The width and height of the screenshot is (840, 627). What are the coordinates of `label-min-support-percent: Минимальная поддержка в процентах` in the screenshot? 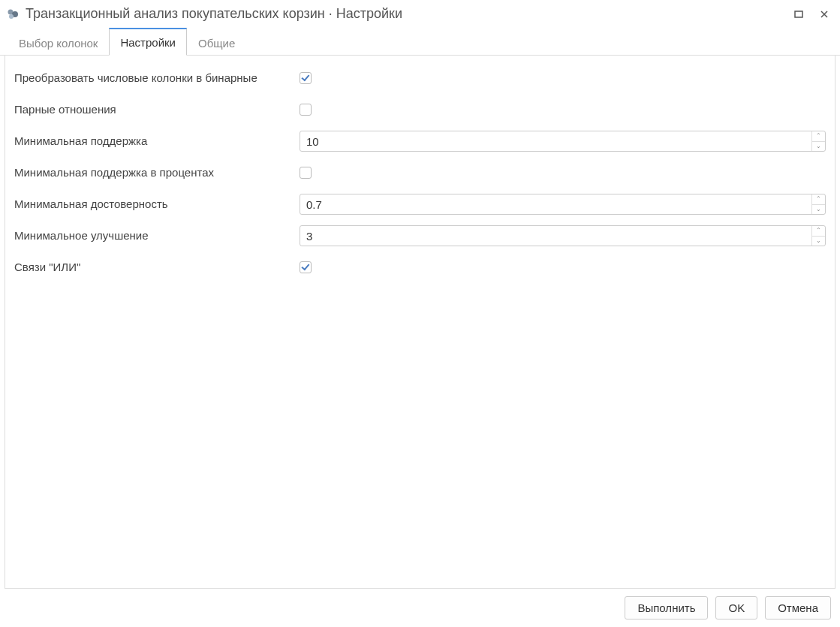 It's located at (157, 173).